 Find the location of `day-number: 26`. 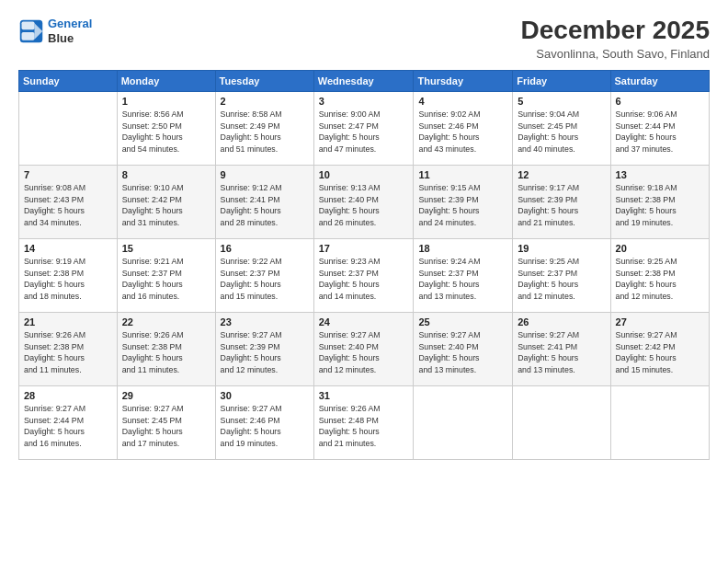

day-number: 26 is located at coordinates (561, 322).